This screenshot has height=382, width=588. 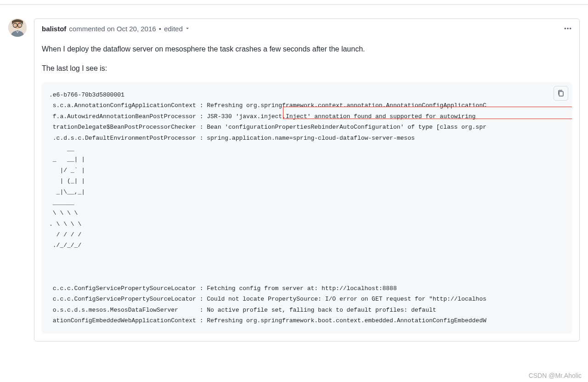 What do you see at coordinates (294, 2) in the screenshot?
I see `divider` at bounding box center [294, 2].